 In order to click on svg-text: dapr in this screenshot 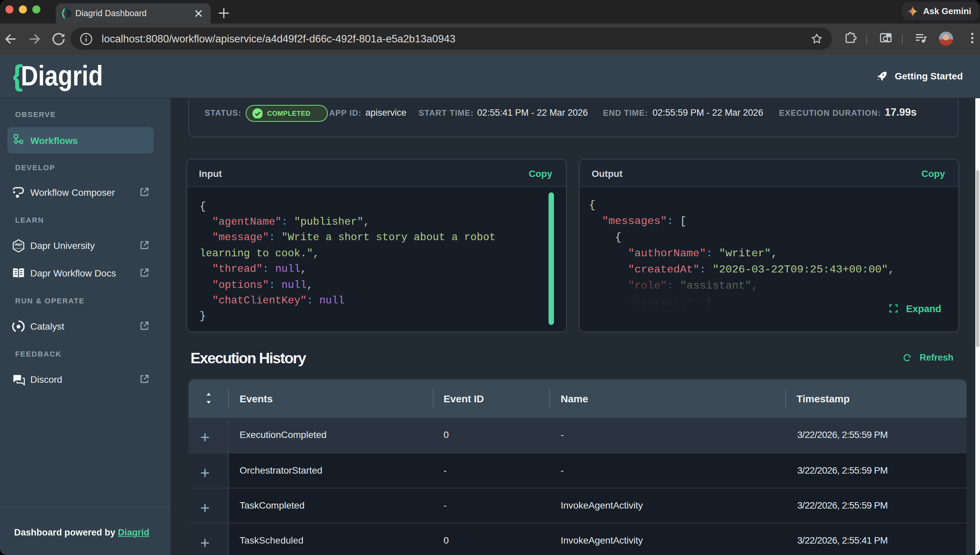, I will do `click(18, 244)`.